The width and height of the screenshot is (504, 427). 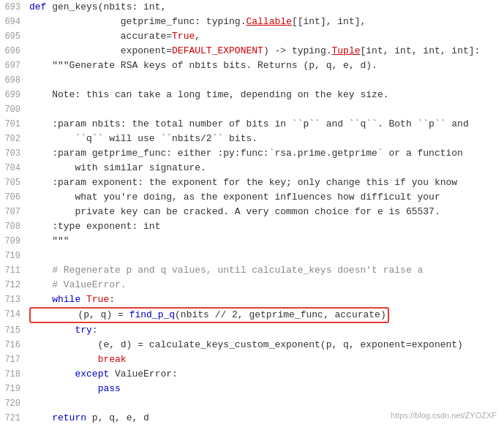 What do you see at coordinates (266, 227) in the screenshot?
I see `line-content: :type exponent: int` at bounding box center [266, 227].